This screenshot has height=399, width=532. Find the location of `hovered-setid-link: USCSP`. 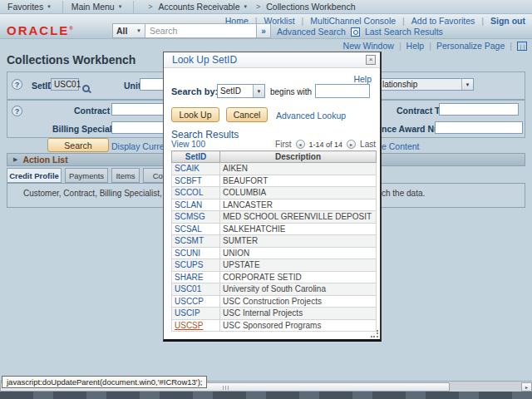

hovered-setid-link: USCSP is located at coordinates (196, 326).